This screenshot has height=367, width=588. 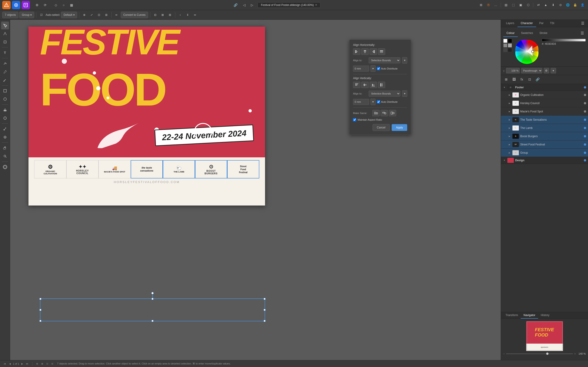 I want to click on ellipse-tool, so click(x=5, y=99).